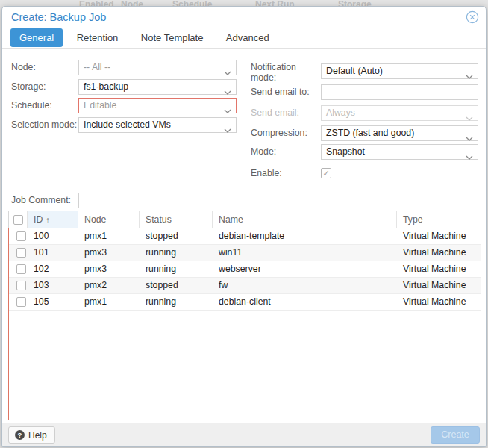 The width and height of the screenshot is (488, 448). Describe the element at coordinates (53, 252) in the screenshot. I see `cell-id: 101` at that location.